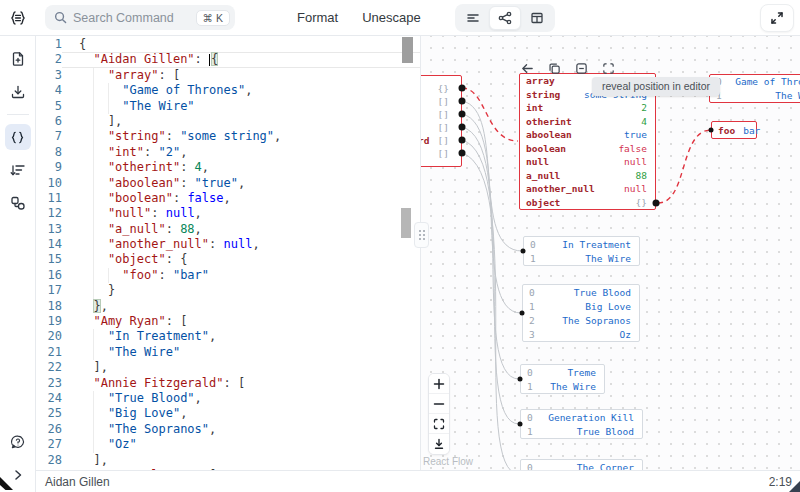 This screenshot has height=492, width=800. What do you see at coordinates (439, 424) in the screenshot?
I see `fit-view-button` at bounding box center [439, 424].